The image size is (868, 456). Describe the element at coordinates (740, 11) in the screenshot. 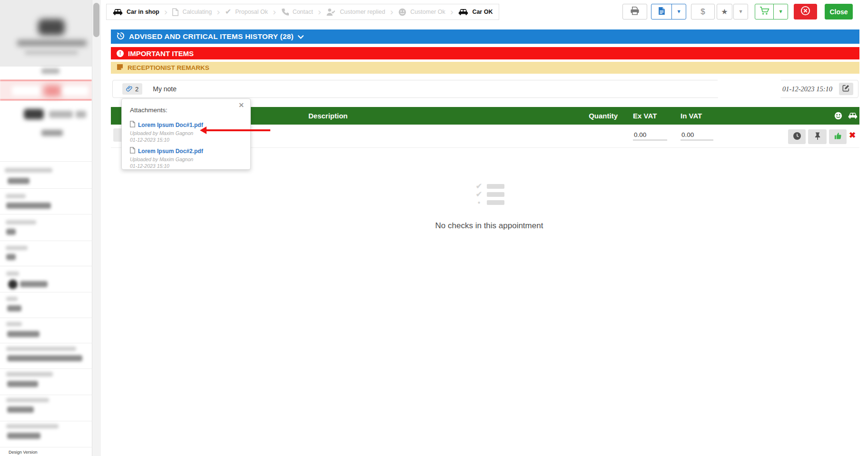

I see `favorite-dropdown-button: ▼` at that location.